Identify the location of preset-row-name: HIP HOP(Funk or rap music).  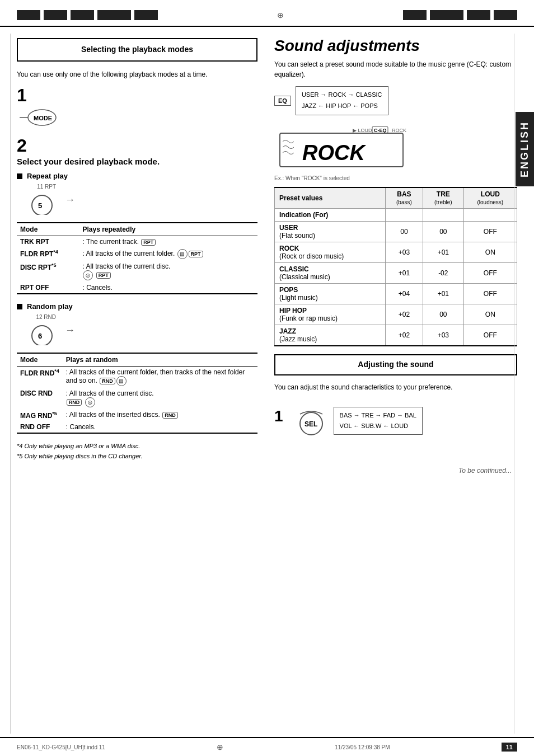
(330, 314).